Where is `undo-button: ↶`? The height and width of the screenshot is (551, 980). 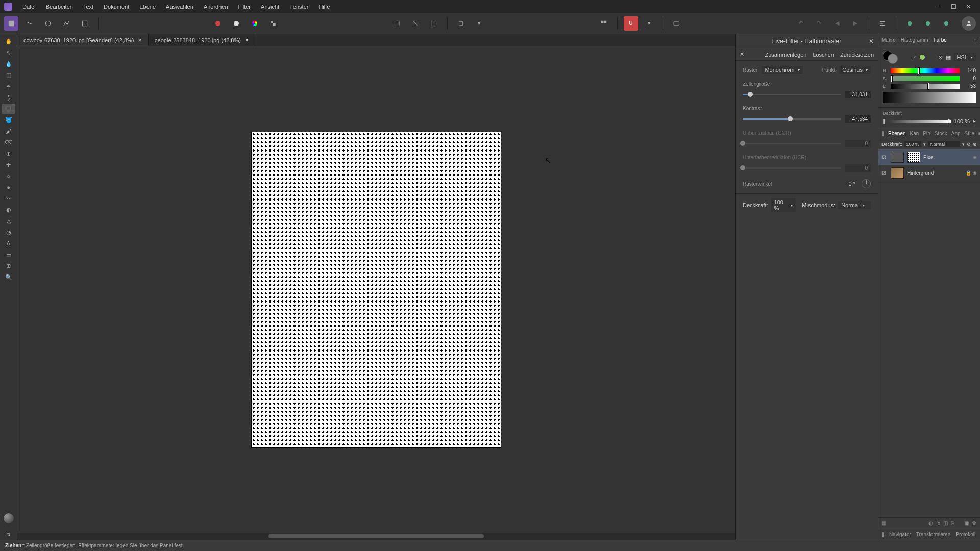
undo-button: ↶ is located at coordinates (800, 23).